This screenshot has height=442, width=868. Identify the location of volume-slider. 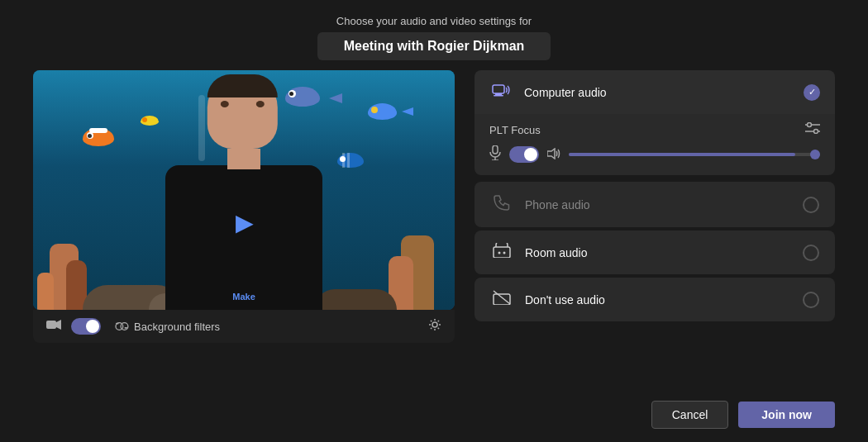
(694, 154).